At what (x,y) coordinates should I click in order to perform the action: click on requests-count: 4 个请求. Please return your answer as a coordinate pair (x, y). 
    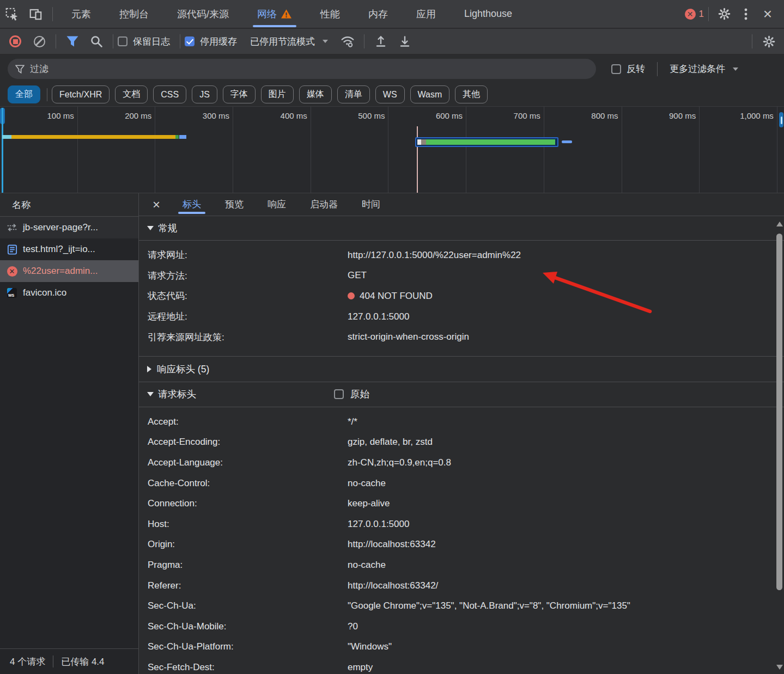
    Looking at the image, I should click on (27, 662).